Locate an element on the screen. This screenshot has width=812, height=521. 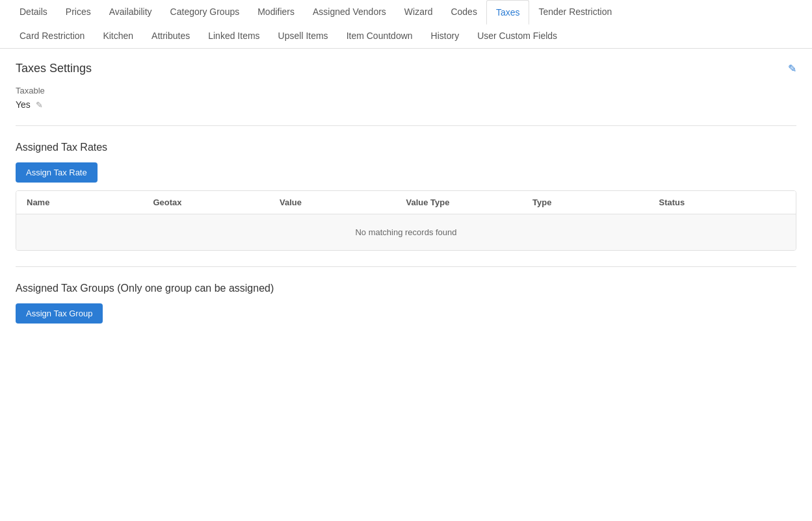
tab-attributes: Attributes is located at coordinates (170, 36).